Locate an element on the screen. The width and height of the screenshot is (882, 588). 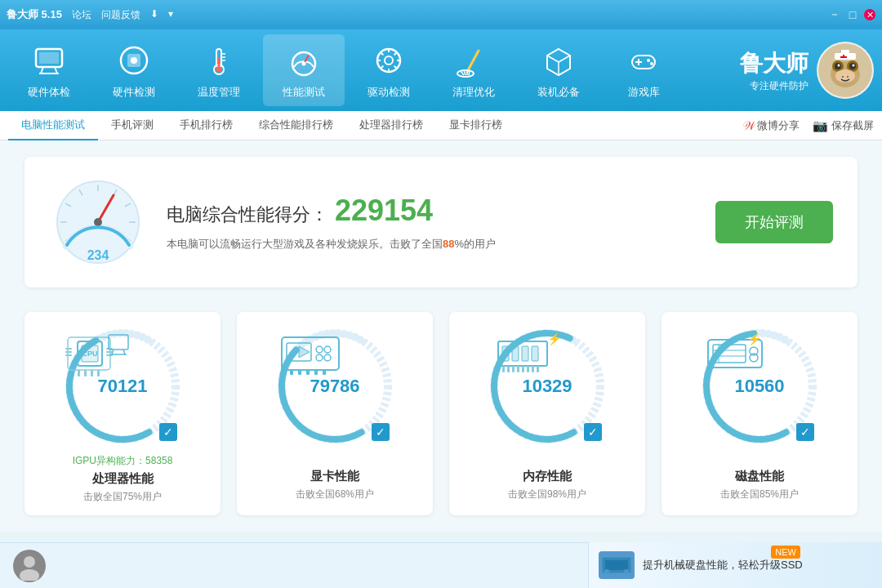
nav-item-hardware-check: 硬件体检 is located at coordinates (49, 70).